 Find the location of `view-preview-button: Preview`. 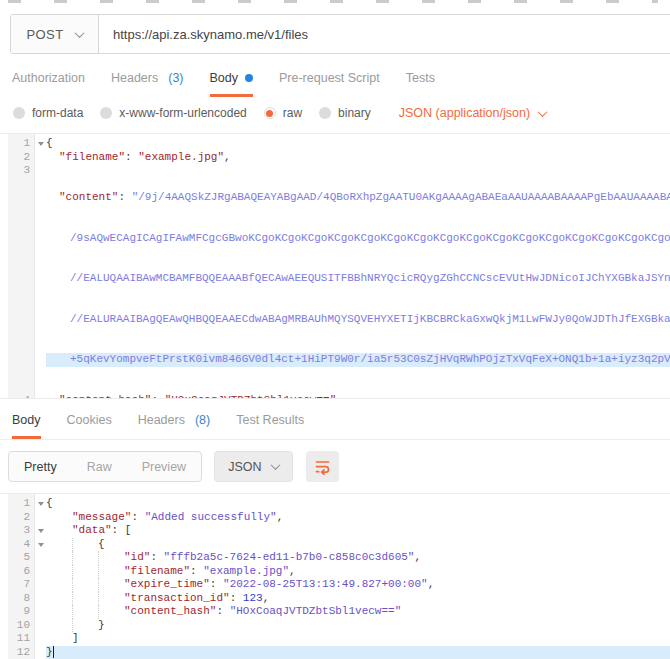

view-preview-button: Preview is located at coordinates (164, 466).